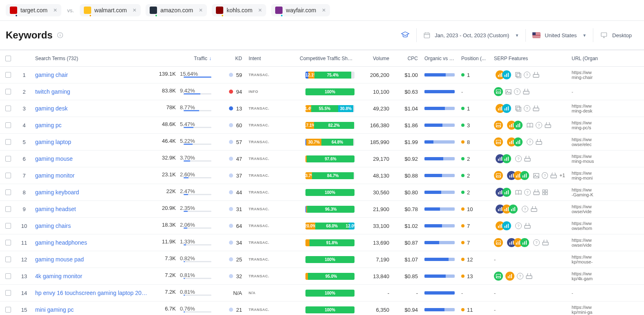  I want to click on search-term-link: gaming headphones, so click(61, 243).